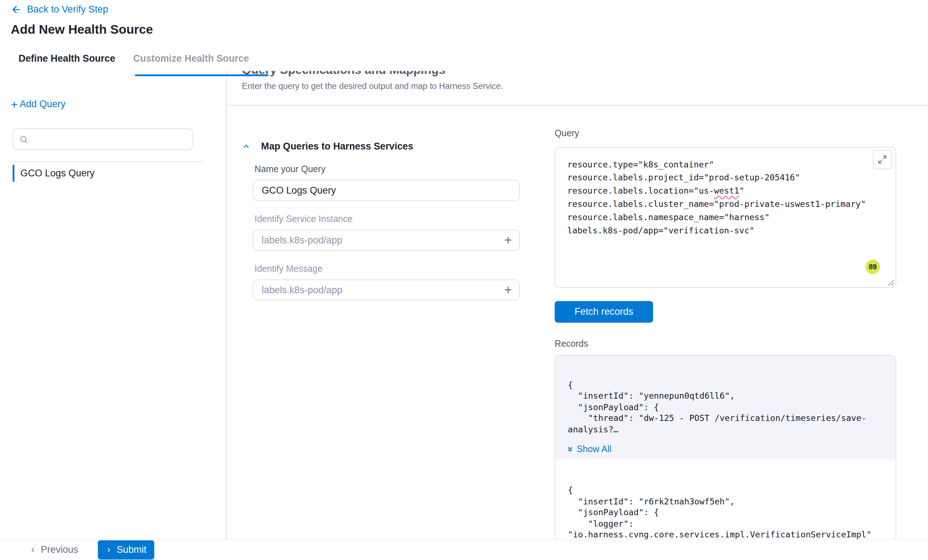  I want to click on record-json: { "insertId": "r6rk2tnah3owf5eh", "jsonP…, so click(725, 513).